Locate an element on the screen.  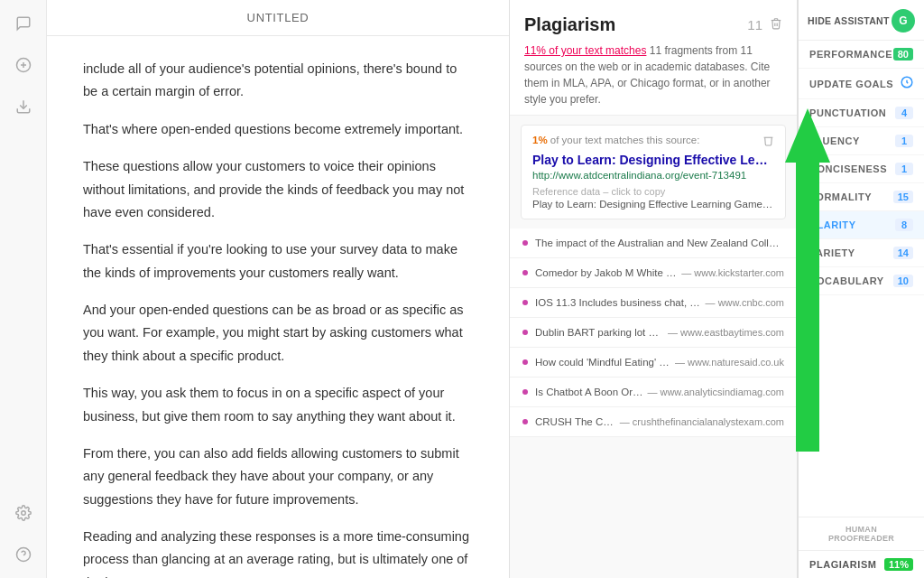
source-list-item-0: The impact of the Australian and New Zea… is located at coordinates (653, 244).